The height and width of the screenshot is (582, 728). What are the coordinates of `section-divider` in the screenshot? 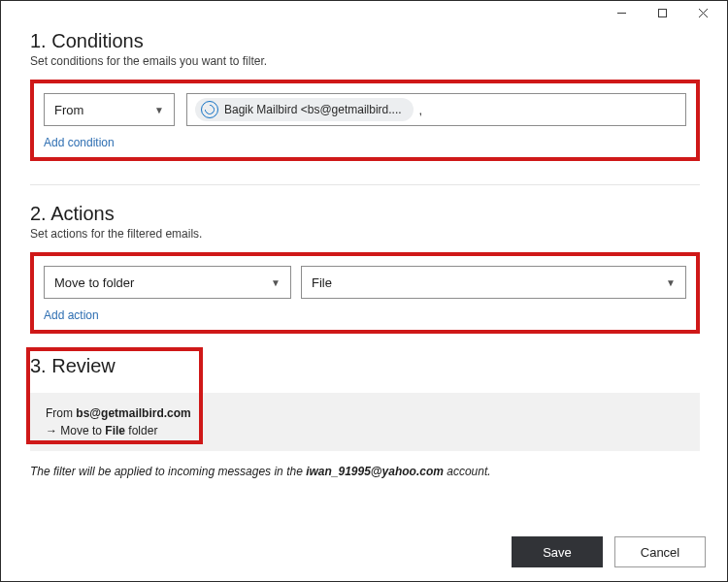 It's located at (365, 184).